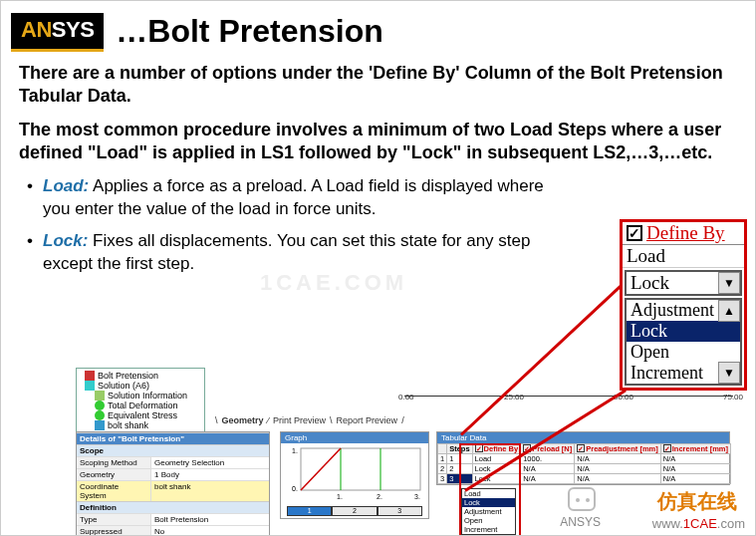  Describe the element at coordinates (173, 490) in the screenshot. I see `detail-coordinate-system: Coordinate Systembolt shank` at that location.